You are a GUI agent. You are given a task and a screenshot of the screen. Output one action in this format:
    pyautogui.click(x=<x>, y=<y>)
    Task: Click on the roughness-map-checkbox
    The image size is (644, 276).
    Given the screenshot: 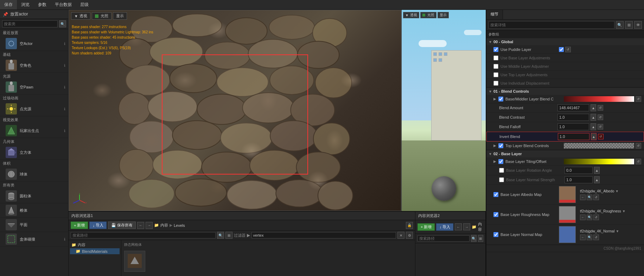 What is the action you would take?
    pyautogui.click(x=496, y=215)
    